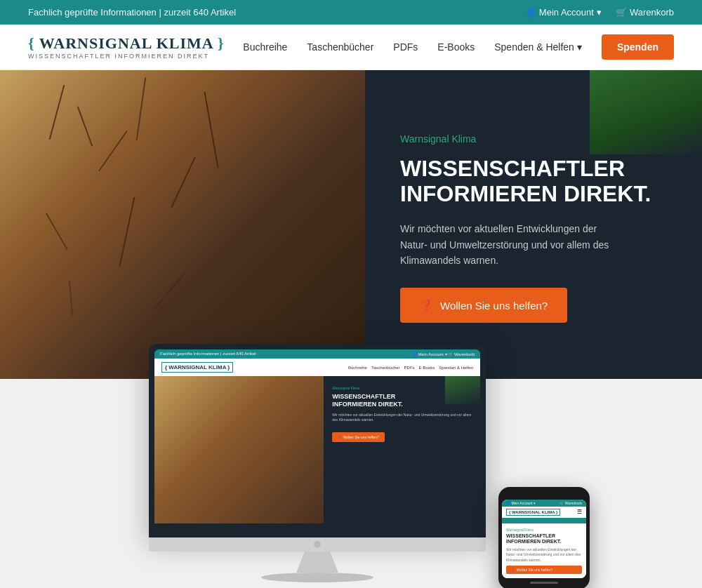 This screenshot has width=702, height=588. What do you see at coordinates (317, 441) in the screenshot?
I see `monitor-screen: Fachlich geprüfte Informationen | zurzei…` at bounding box center [317, 441].